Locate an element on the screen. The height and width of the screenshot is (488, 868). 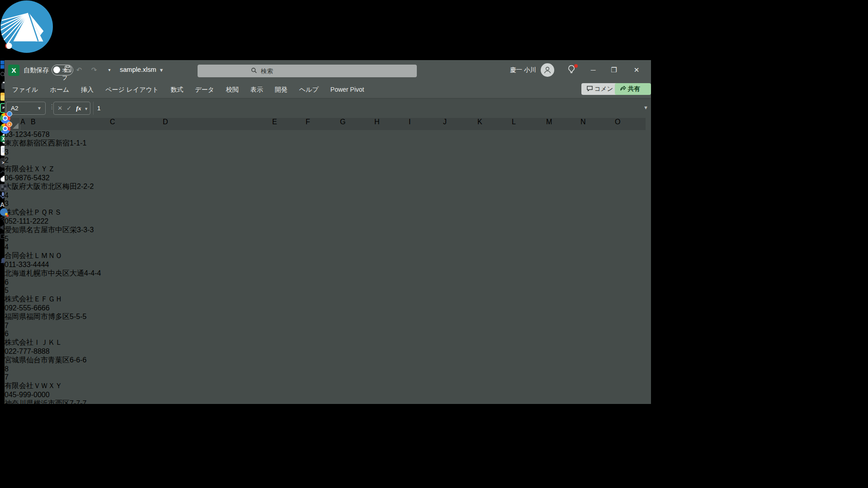
row-header-4: 4 is located at coordinates (328, 196).